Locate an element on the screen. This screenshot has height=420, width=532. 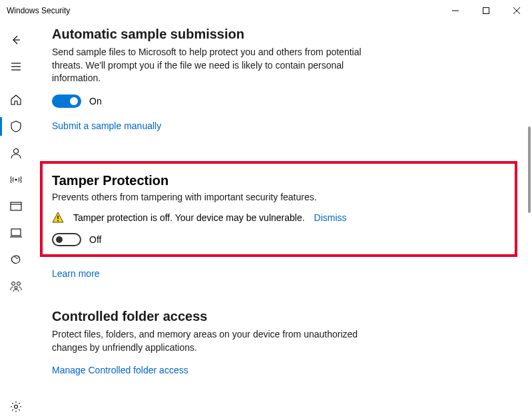
scrollbar is located at coordinates (529, 170).